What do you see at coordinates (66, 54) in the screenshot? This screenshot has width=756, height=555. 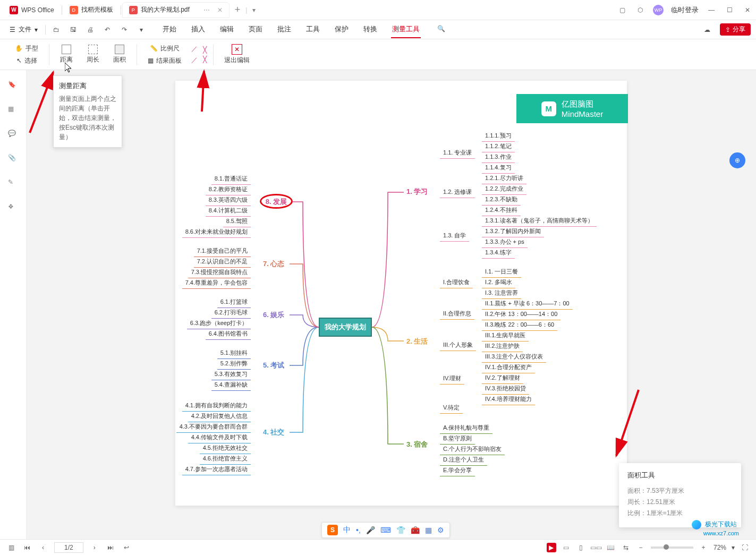 I see `distance-tool: 距离` at bounding box center [66, 54].